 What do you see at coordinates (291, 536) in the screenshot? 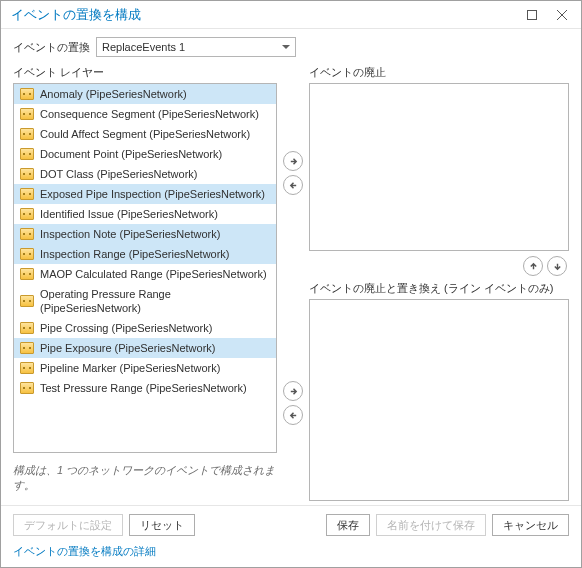
I see `dialog-footer: デフォルトに設定 リセット 保存 名前を付けて保存 キャンセル イベントの置換を…` at bounding box center [291, 536].